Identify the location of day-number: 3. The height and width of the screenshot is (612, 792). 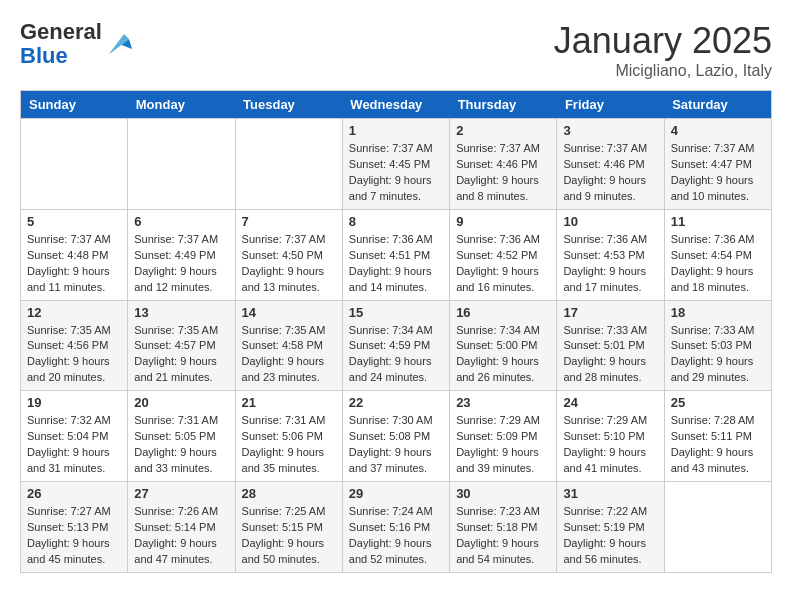
(610, 130).